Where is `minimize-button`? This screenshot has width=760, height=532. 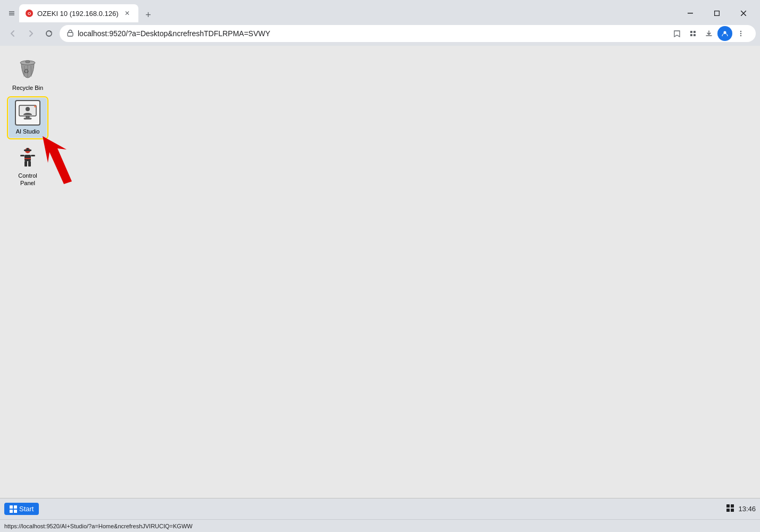 minimize-button is located at coordinates (690, 13).